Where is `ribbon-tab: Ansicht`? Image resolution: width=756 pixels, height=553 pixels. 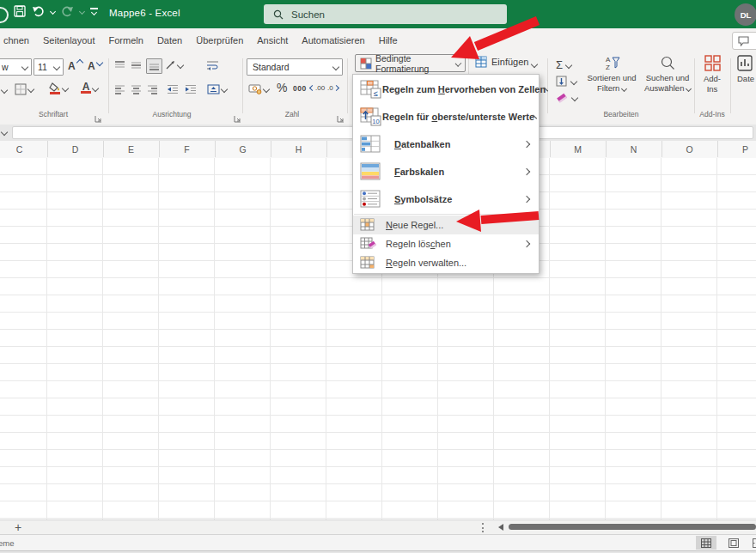
ribbon-tab: Ansicht is located at coordinates (272, 41).